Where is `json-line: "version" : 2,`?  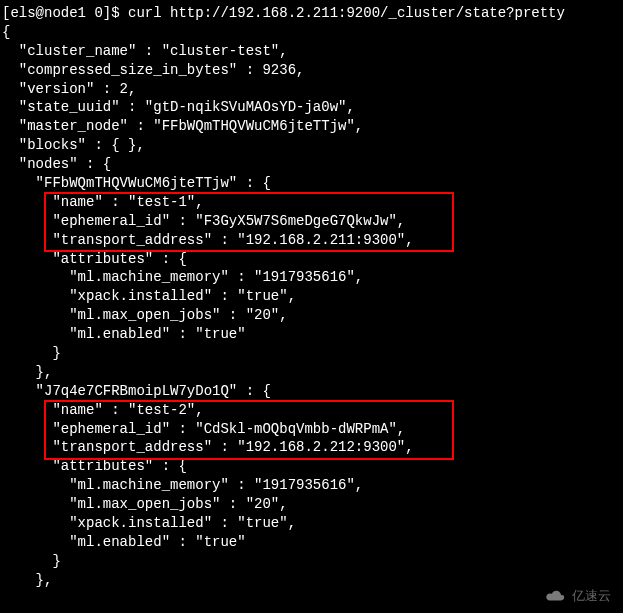 json-line: "version" : 2, is located at coordinates (69, 89).